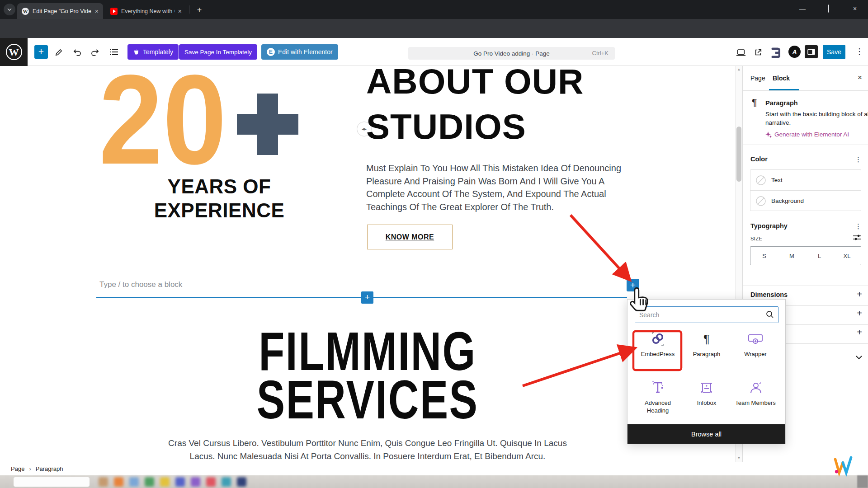 The image size is (868, 488). Describe the element at coordinates (858, 226) in the screenshot. I see `typography-options-icon: ⋮` at that location.